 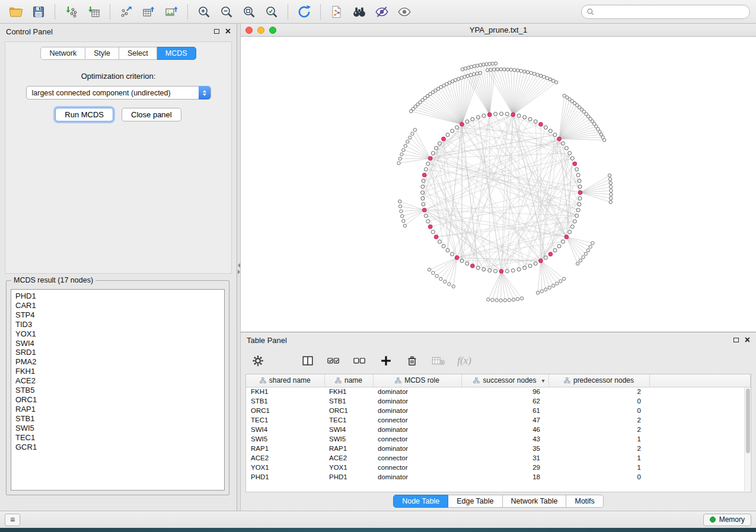 What do you see at coordinates (349, 401) in the screenshot?
I see `cell-name: STB1` at bounding box center [349, 401].